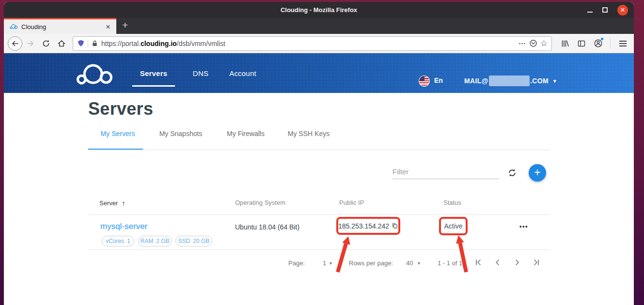  Describe the element at coordinates (598, 44) in the screenshot. I see `account-button` at that location.